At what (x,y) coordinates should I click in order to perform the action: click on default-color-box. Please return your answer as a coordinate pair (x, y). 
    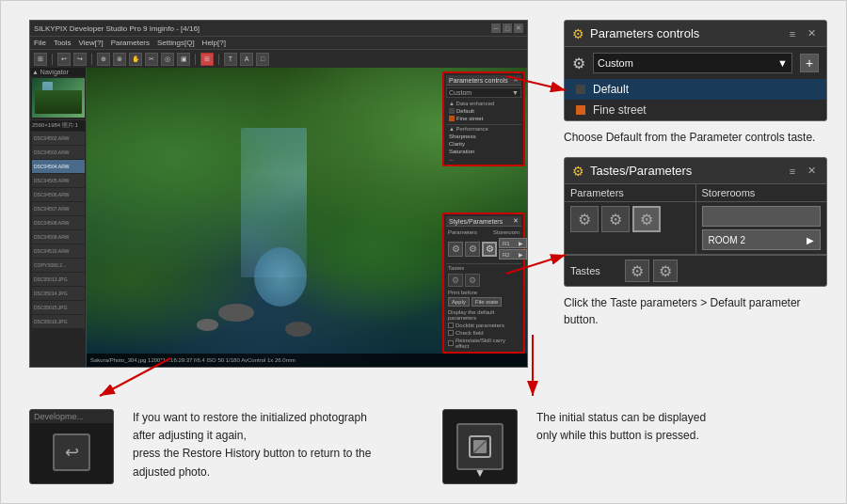
    Looking at the image, I should click on (581, 89).